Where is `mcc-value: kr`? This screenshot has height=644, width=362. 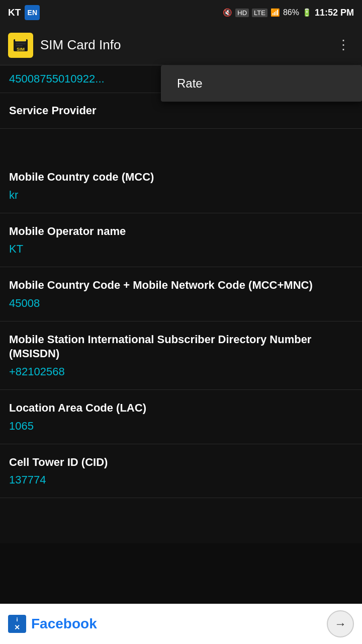
mcc-value: kr is located at coordinates (181, 195).